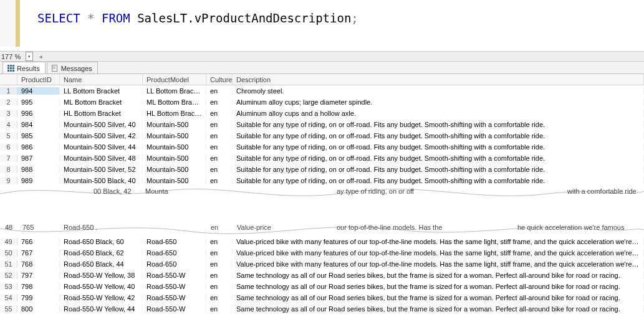 The height and width of the screenshot is (322, 644). Describe the element at coordinates (101, 253) in the screenshot. I see `cell-name: Road-650 Black, 62` at that location.